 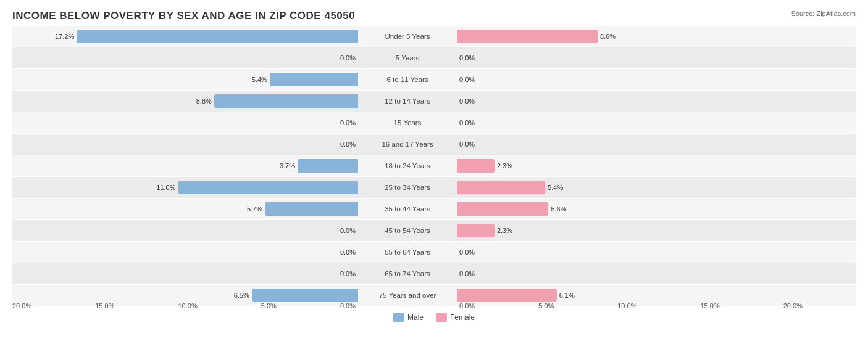 I want to click on center-label: 65 to 74 Years, so click(x=407, y=274).